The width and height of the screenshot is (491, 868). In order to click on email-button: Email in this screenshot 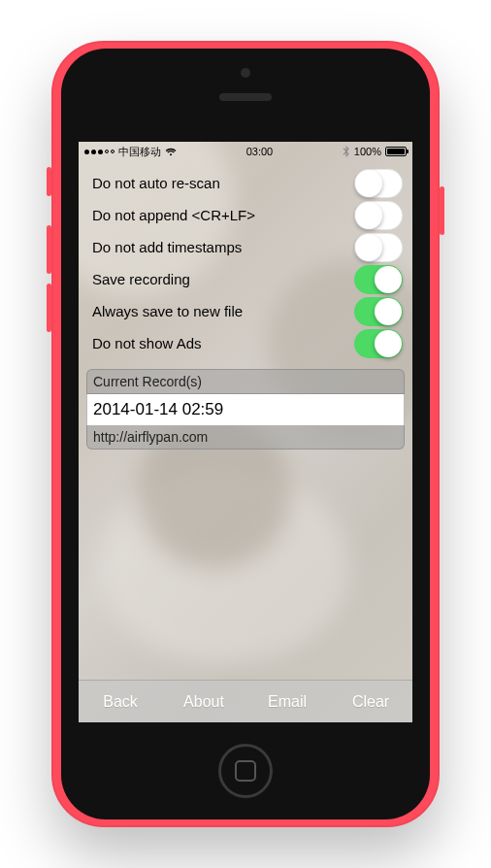, I will do `click(287, 702)`.